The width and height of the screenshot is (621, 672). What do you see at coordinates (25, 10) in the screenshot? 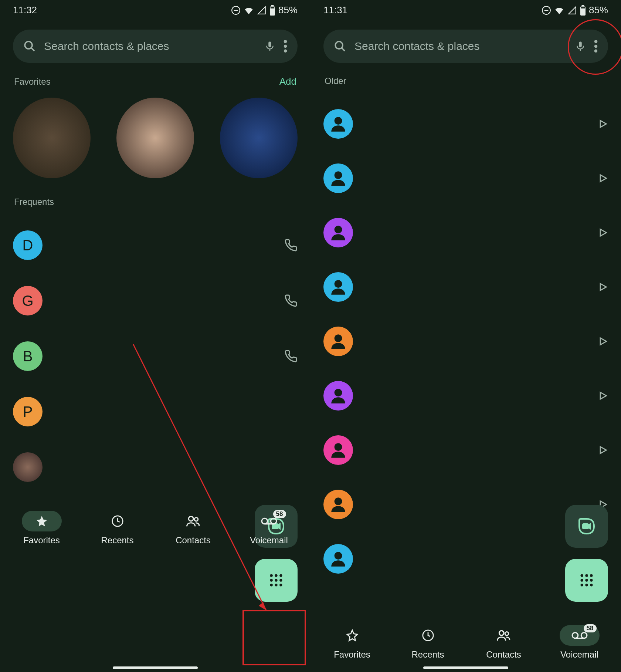
I see `status-time: 11:32` at bounding box center [25, 10].